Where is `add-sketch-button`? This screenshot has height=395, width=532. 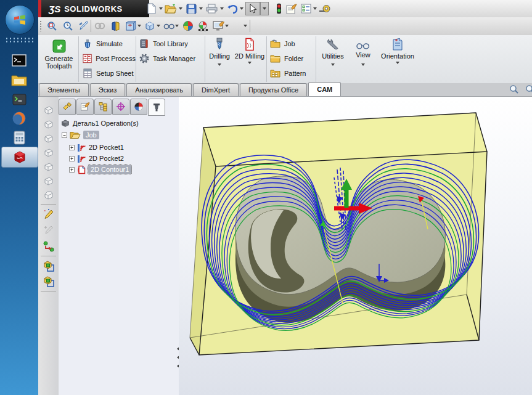 add-sketch-button is located at coordinates (48, 229).